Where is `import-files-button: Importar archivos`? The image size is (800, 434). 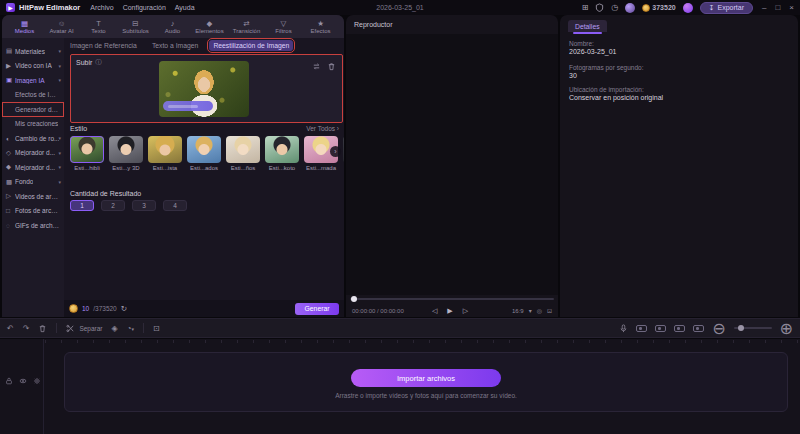 import-files-button: Importar archivos is located at coordinates (426, 378).